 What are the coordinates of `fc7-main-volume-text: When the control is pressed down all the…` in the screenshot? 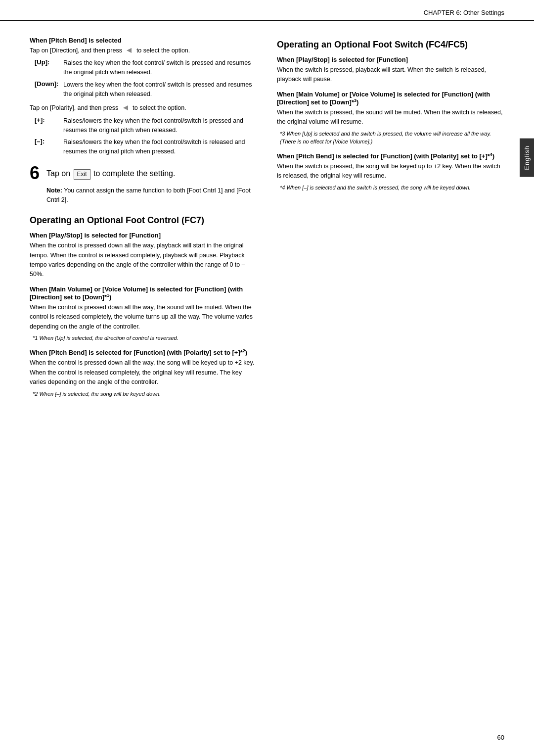 It's located at (143, 317).